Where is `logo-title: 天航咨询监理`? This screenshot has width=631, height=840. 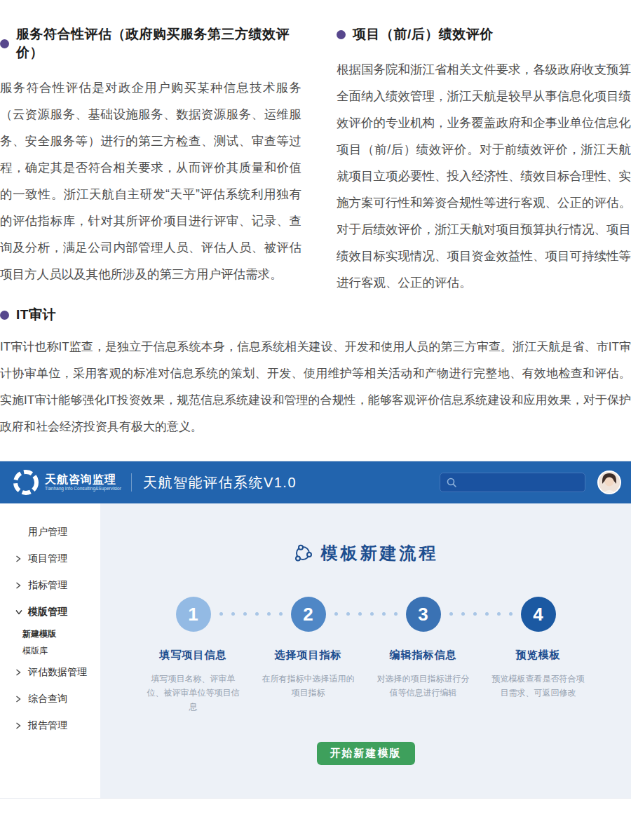 logo-title: 天航咨询监理 is located at coordinates (83, 480).